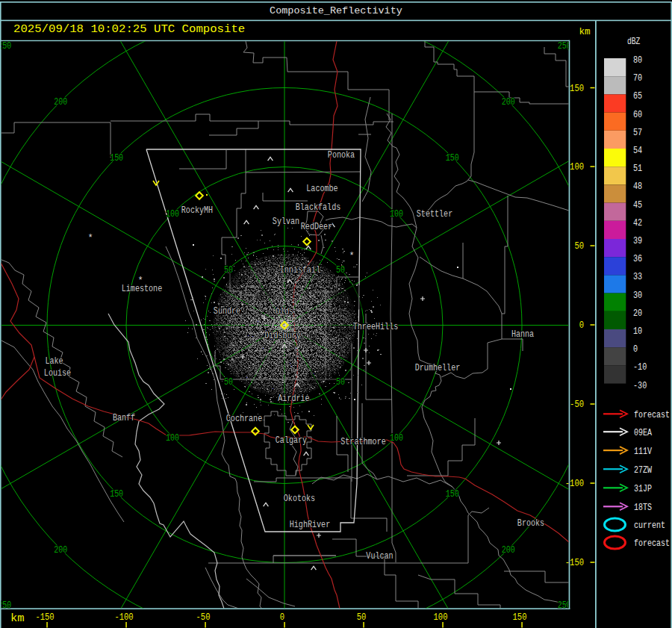 The height and width of the screenshot is (628, 672). I want to click on svg-text: 09EA, so click(643, 433).